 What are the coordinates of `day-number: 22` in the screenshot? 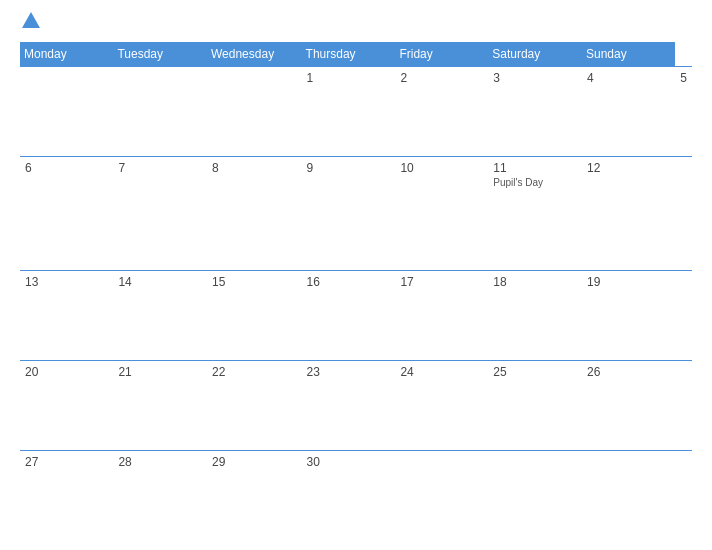 It's located at (254, 372).